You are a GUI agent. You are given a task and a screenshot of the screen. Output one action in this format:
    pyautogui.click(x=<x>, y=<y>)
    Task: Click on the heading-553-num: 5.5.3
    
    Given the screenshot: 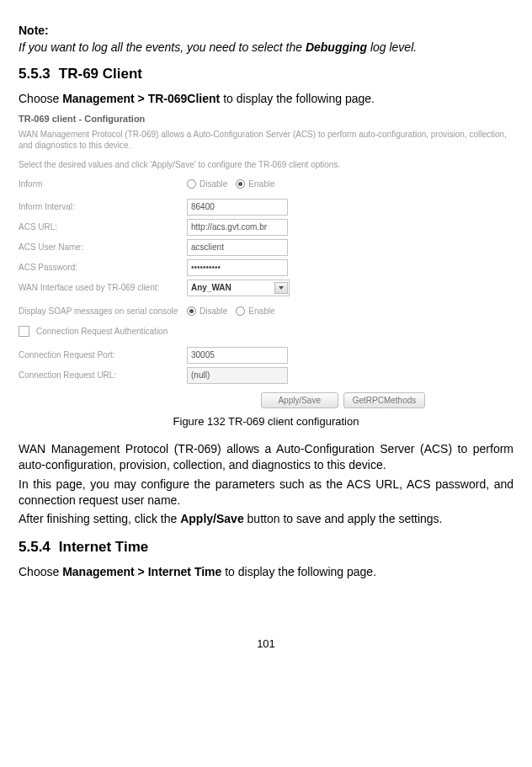 What is the action you would take?
    pyautogui.click(x=35, y=74)
    